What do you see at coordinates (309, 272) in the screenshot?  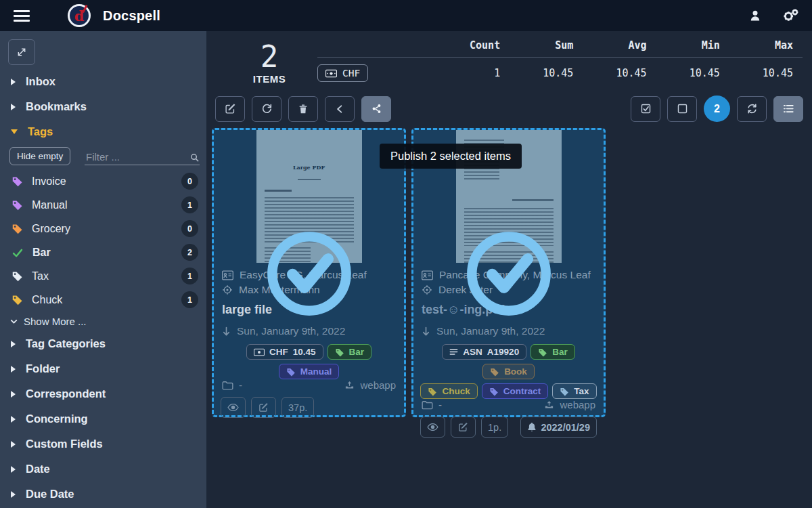 I see `item-card-large-file: Large PDF` at bounding box center [309, 272].